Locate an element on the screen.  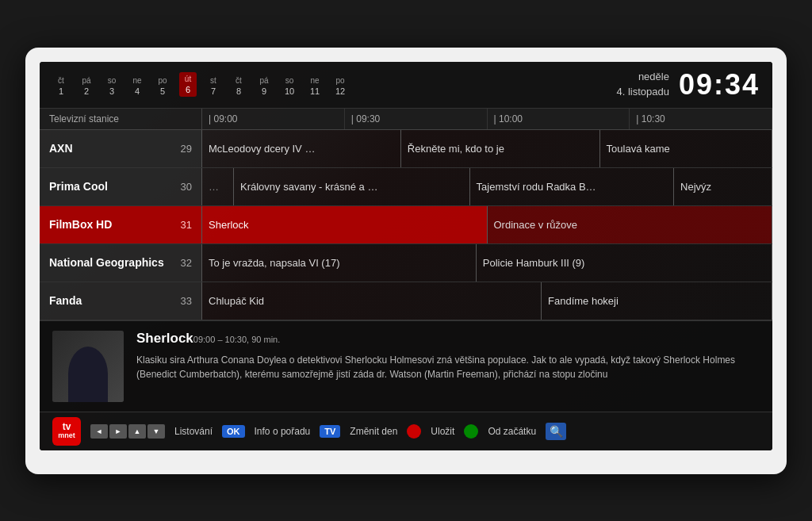
program-item: Tajemství rodu Radka B… is located at coordinates (573, 187).